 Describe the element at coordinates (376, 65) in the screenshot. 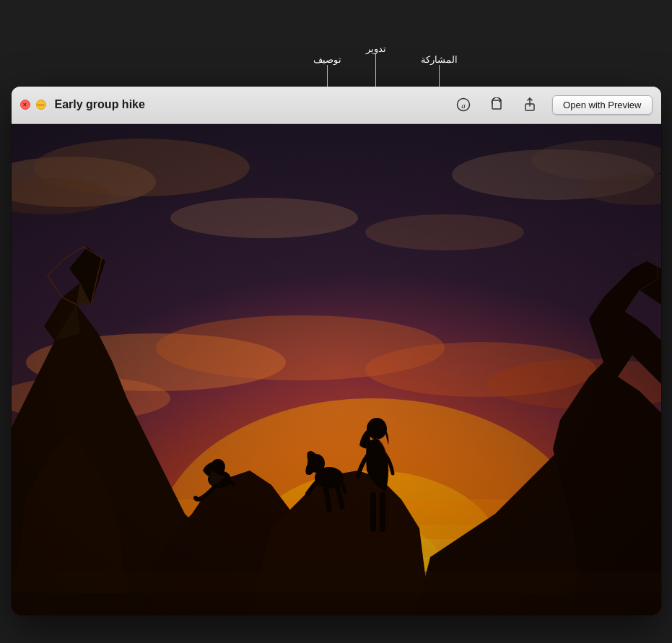

I see `rotate-tooltip: تدوير` at that location.